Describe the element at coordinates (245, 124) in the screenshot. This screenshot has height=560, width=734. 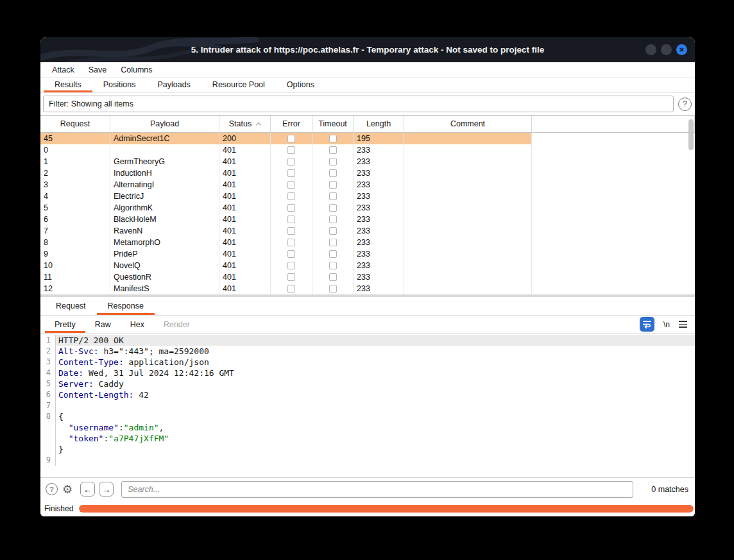
I see `column-header-status: Status` at that location.